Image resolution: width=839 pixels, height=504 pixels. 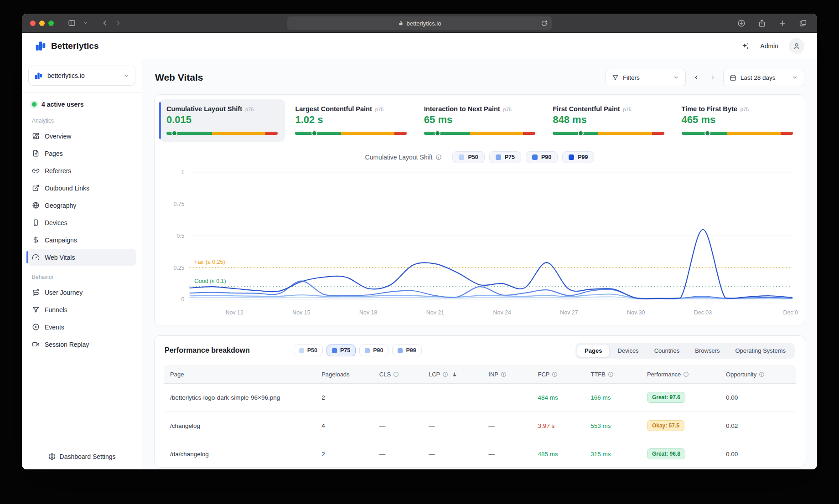 I want to click on percentile-pill-p75: P75, so click(x=341, y=350).